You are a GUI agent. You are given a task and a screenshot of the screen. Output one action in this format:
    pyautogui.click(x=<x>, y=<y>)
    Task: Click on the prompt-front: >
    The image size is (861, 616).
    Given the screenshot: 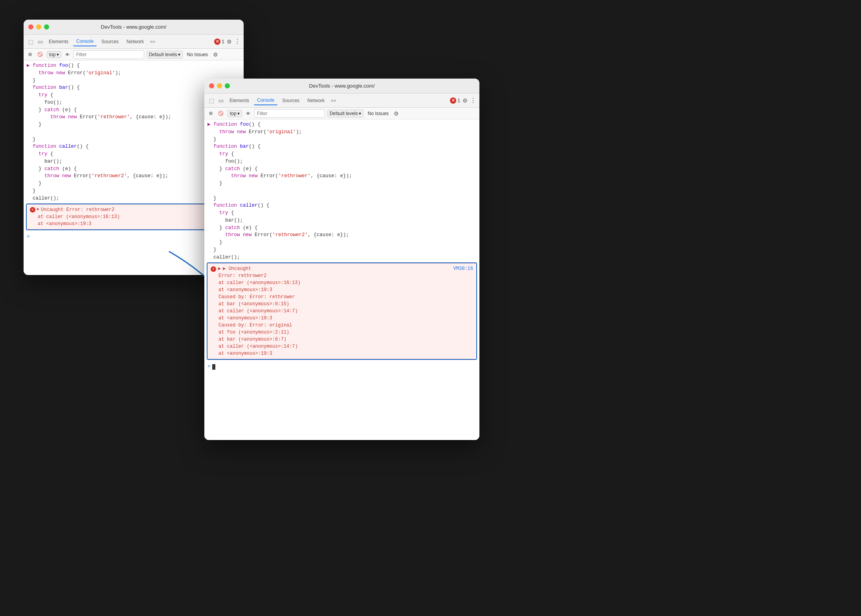 What is the action you would take?
    pyautogui.click(x=342, y=367)
    